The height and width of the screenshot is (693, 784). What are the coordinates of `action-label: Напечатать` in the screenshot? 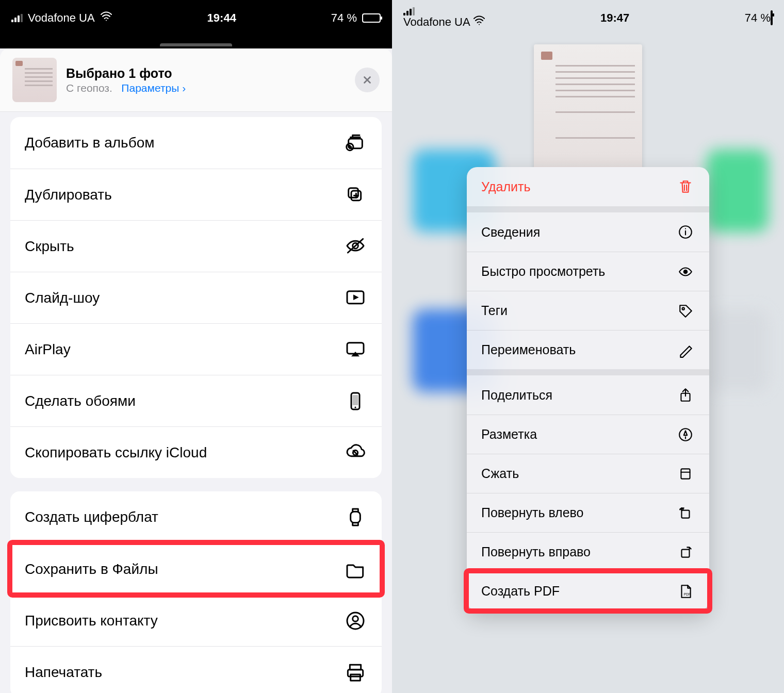 It's located at (63, 672).